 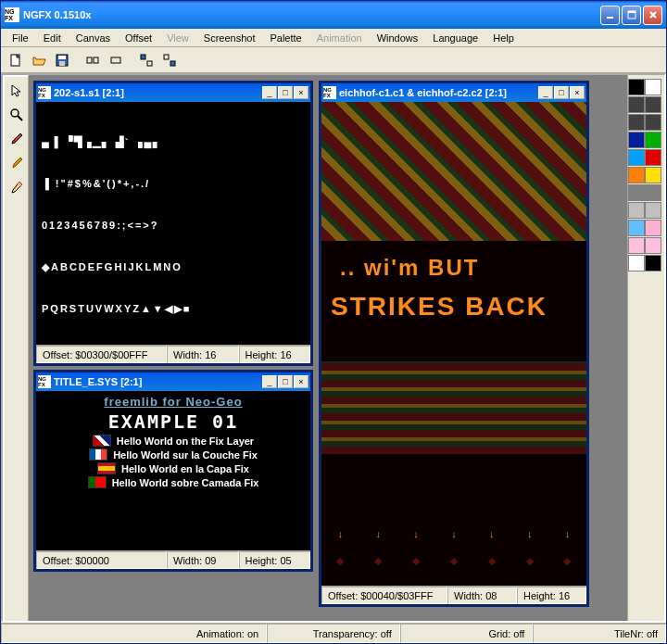 I want to click on menu-canvas: Canvas, so click(x=93, y=38).